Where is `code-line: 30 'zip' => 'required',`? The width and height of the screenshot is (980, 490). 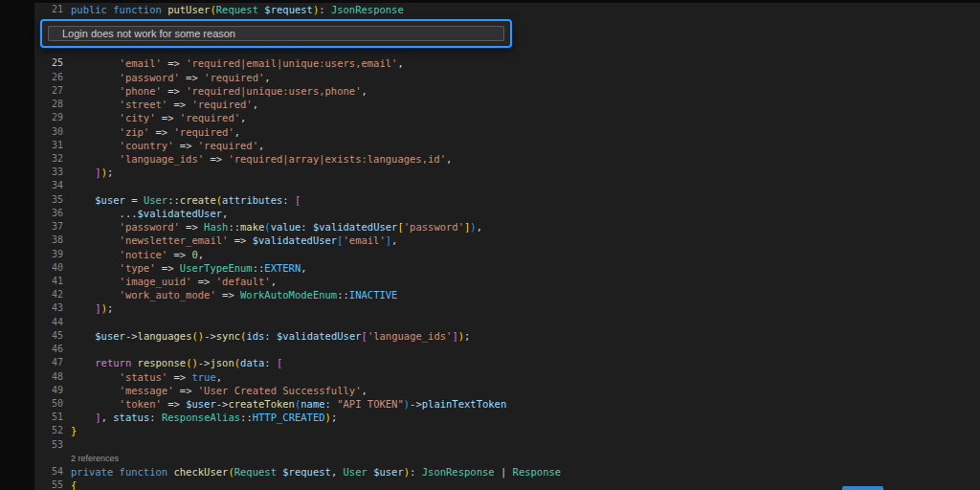
code-line: 30 'zip' => 'required', is located at coordinates (507, 132).